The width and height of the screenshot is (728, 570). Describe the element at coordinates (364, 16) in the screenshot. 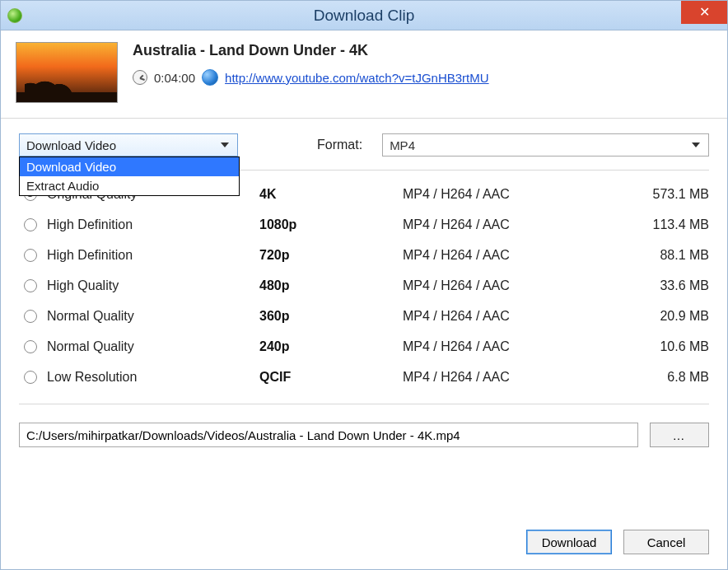

I see `window-title: Download Clip` at that location.